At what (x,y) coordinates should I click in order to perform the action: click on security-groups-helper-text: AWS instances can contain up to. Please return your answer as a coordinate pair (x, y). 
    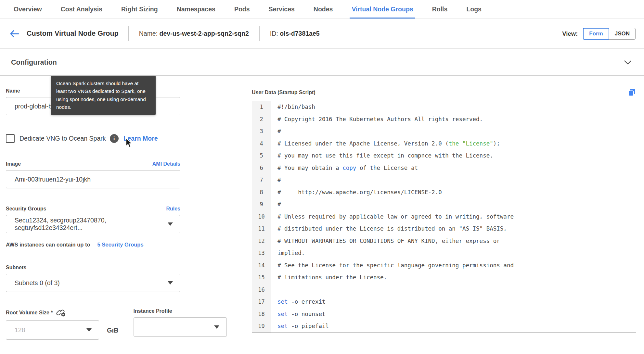
    Looking at the image, I should click on (48, 245).